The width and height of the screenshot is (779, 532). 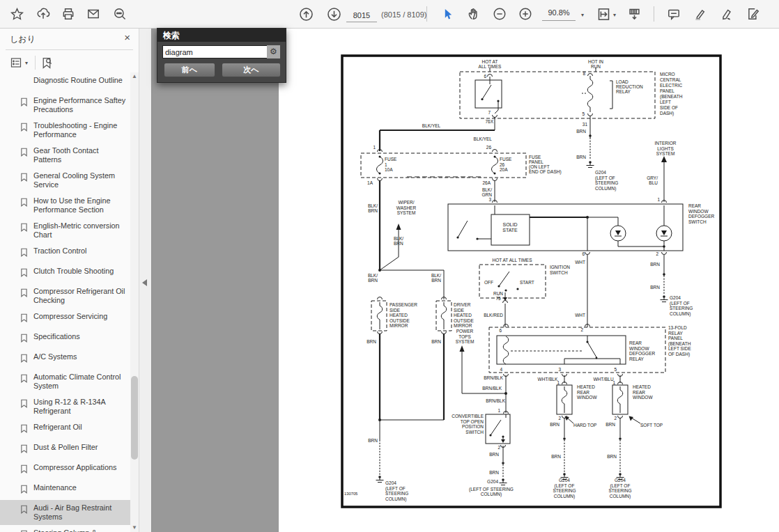 I want to click on diagram-label: REARWINDOWDEFOGGERRELAY, so click(x=642, y=351).